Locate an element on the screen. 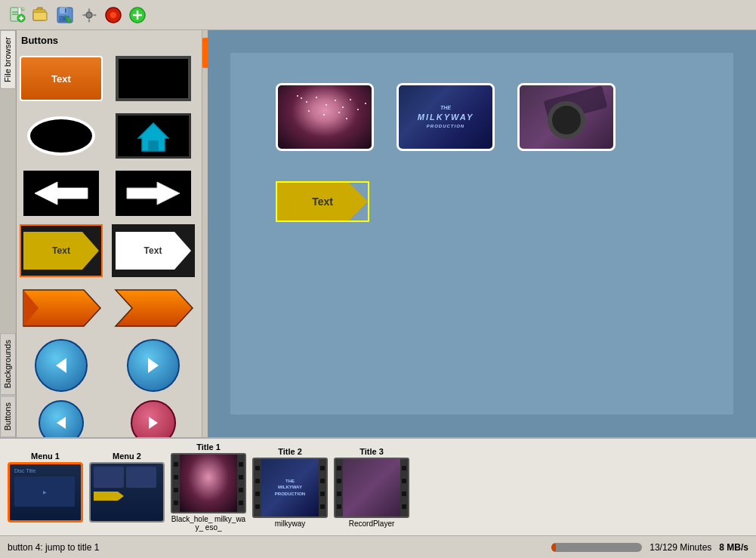  sidebar-item-backgrounds: Backgrounds is located at coordinates (8, 364).